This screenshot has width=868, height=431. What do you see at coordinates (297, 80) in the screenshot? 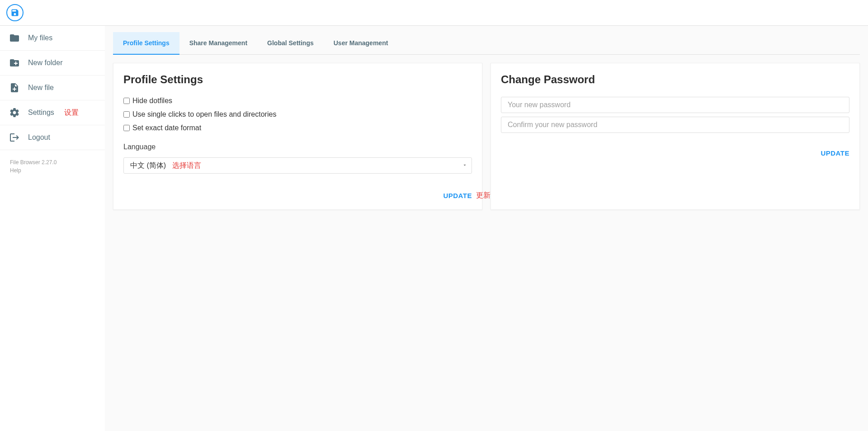
I see `card-title: Profile Settings` at bounding box center [297, 80].